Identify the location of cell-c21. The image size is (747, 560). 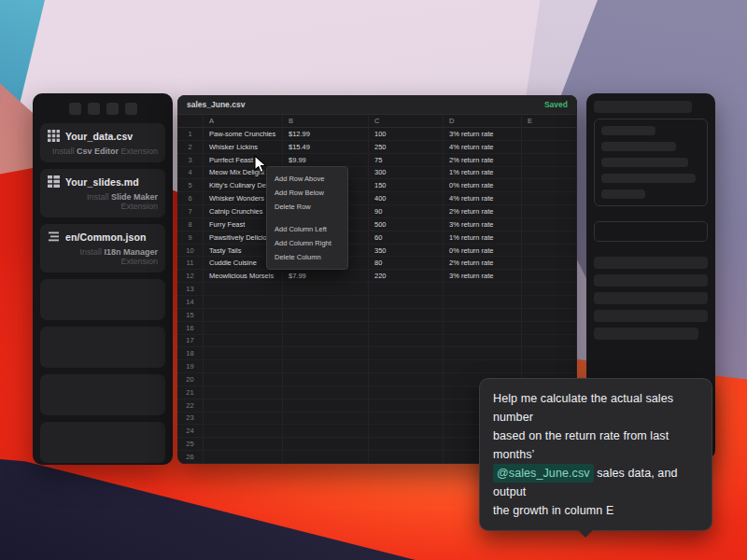
(406, 392).